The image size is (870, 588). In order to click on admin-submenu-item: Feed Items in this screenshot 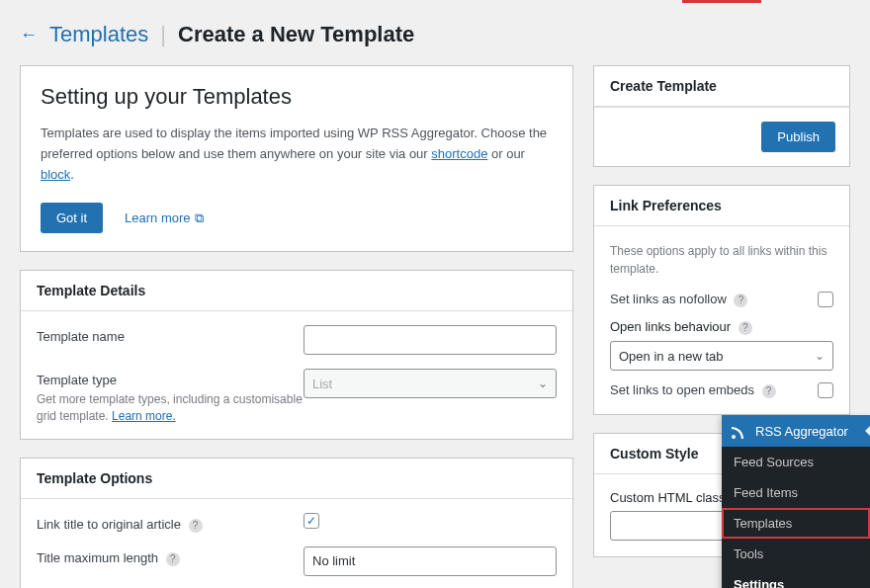, I will do `click(796, 492)`.